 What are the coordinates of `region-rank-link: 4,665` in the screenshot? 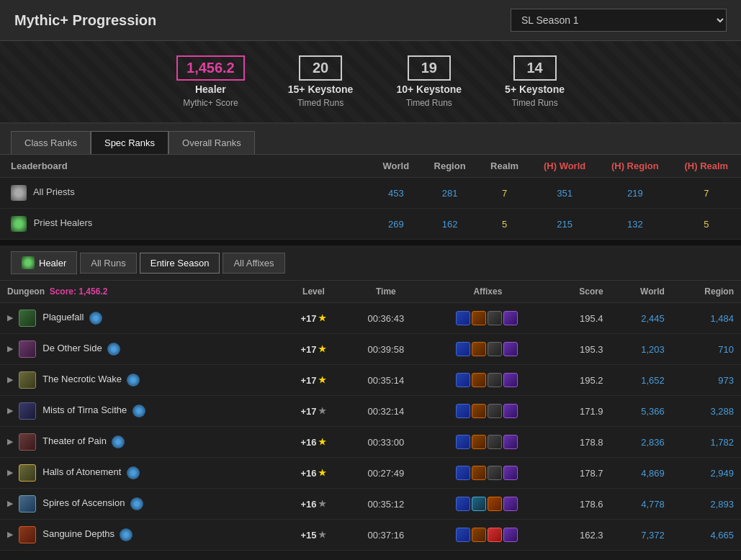 It's located at (722, 536).